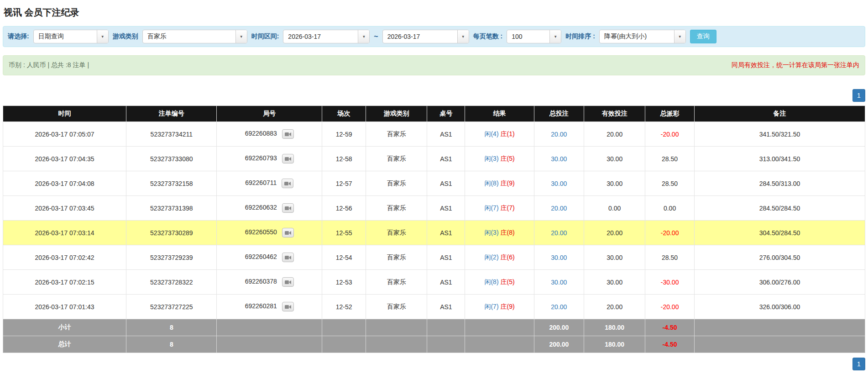 The image size is (868, 385). Describe the element at coordinates (491, 183) in the screenshot. I see `player-result: 闲(8)` at that location.